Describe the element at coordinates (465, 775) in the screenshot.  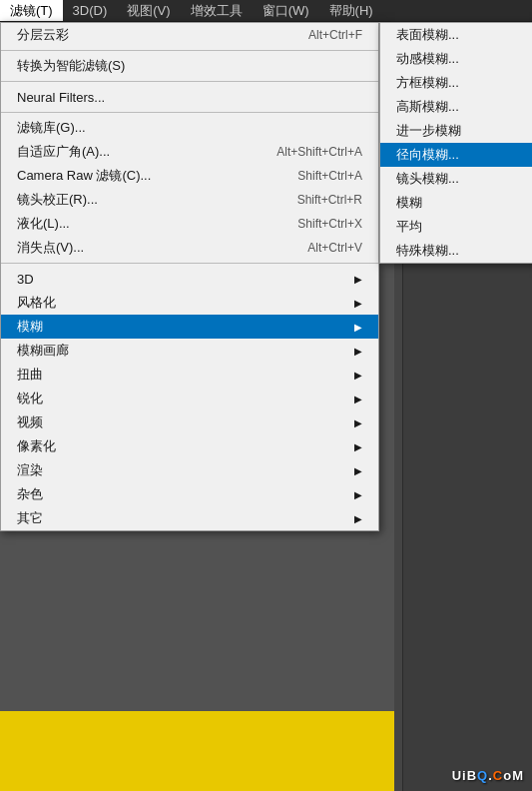
I see `watermark-prefix: UiB` at that location.